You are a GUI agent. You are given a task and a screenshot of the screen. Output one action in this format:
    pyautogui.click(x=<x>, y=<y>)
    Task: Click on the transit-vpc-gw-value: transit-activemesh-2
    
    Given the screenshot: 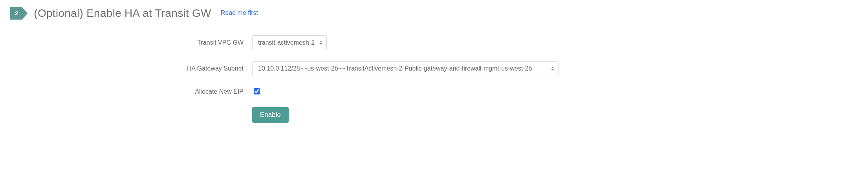 What is the action you would take?
    pyautogui.click(x=286, y=43)
    